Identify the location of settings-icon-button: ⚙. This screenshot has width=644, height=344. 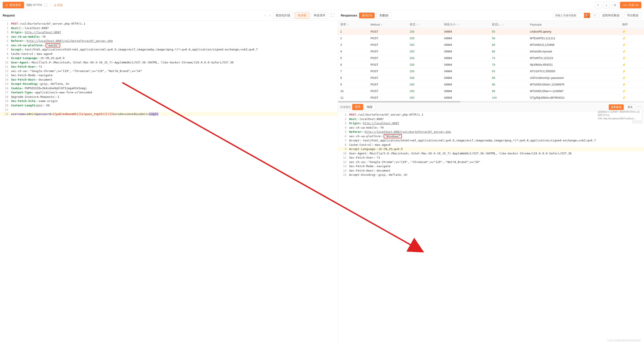
(615, 5).